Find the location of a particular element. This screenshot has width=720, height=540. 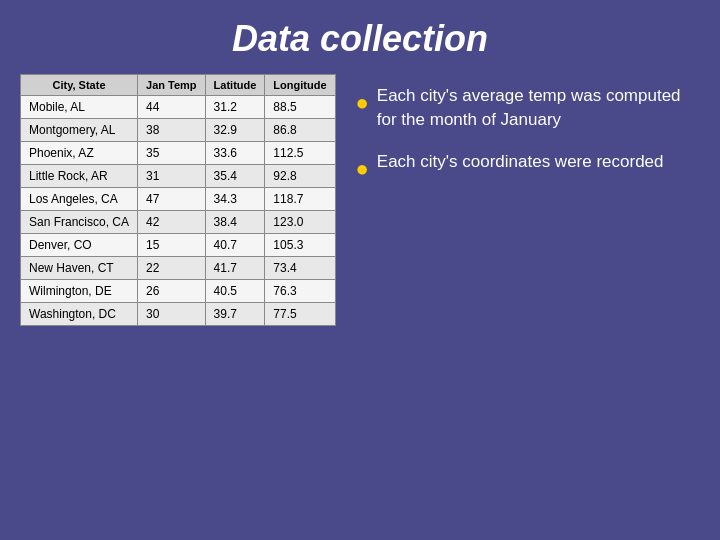

table-cell: 32.9 is located at coordinates (235, 130).